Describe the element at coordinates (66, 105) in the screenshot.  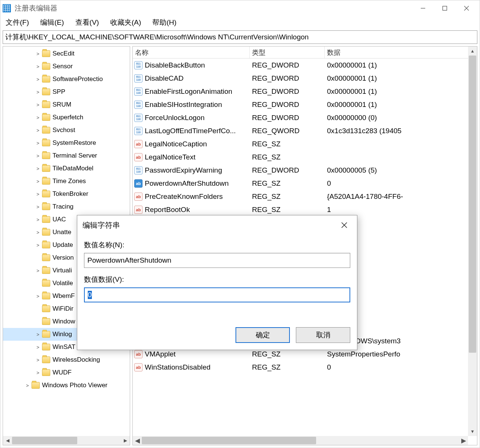
I see `tree-item: >SRUM` at that location.